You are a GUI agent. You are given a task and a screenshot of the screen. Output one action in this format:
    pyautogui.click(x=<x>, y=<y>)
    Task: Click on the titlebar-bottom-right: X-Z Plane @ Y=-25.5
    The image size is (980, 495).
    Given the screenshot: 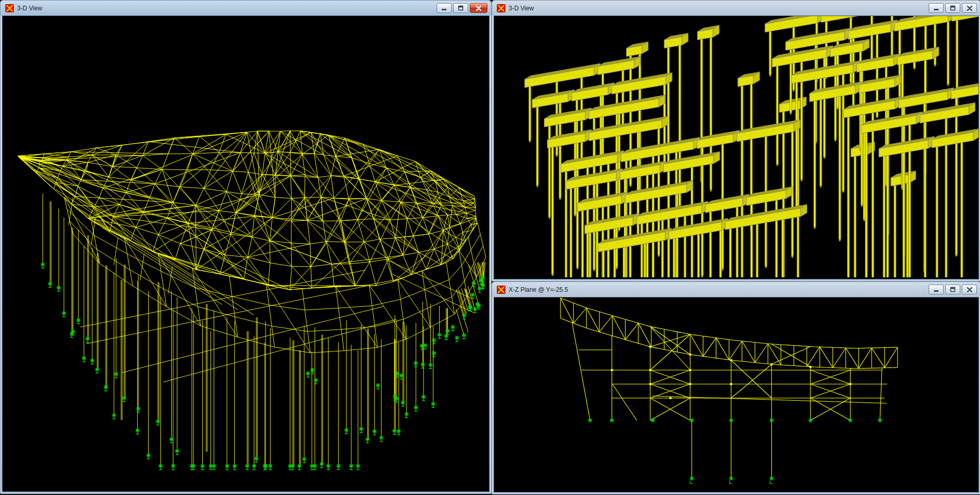 What is the action you would take?
    pyautogui.click(x=736, y=289)
    